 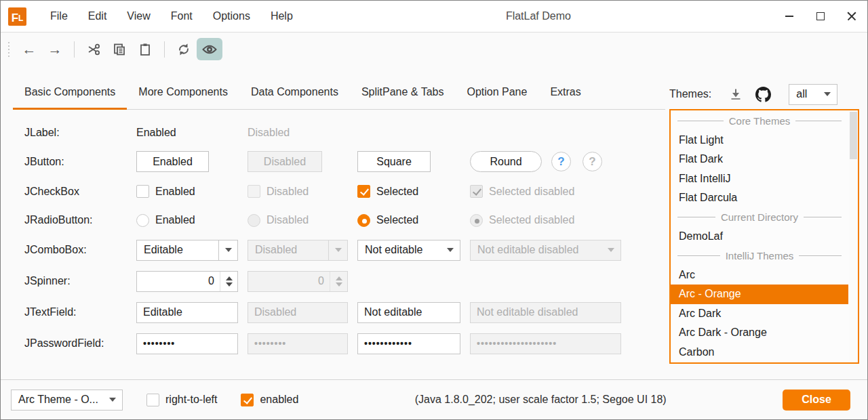 What do you see at coordinates (55, 49) in the screenshot?
I see `forward-button: →` at bounding box center [55, 49].